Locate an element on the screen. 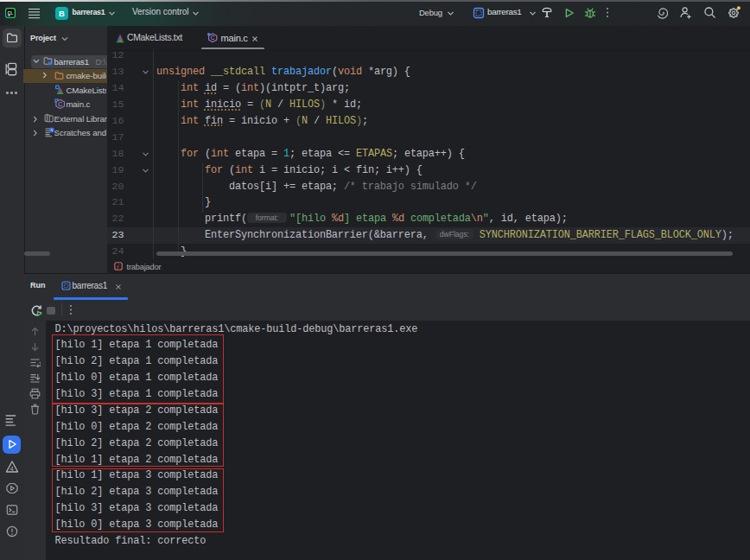 This screenshot has height=560, width=750. svg-text: CL is located at coordinates (10, 14).